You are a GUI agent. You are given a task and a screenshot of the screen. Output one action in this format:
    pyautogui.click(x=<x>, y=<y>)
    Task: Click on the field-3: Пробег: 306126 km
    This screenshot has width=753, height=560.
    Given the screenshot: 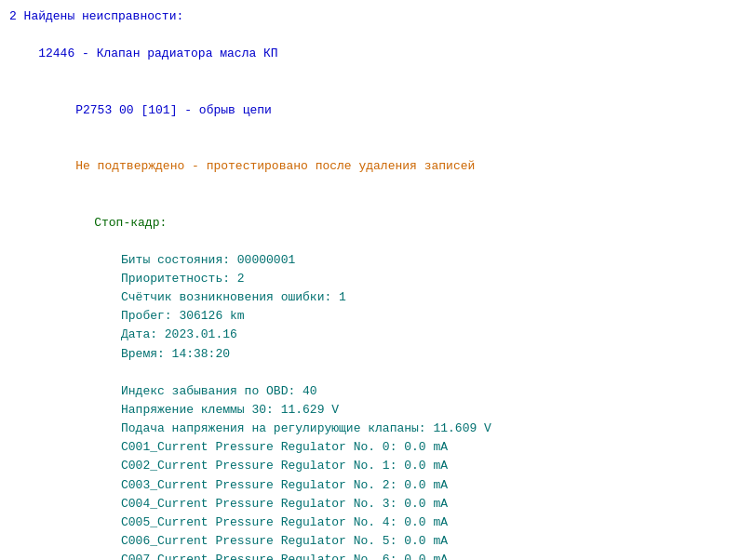 What is the action you would take?
    pyautogui.click(x=376, y=316)
    